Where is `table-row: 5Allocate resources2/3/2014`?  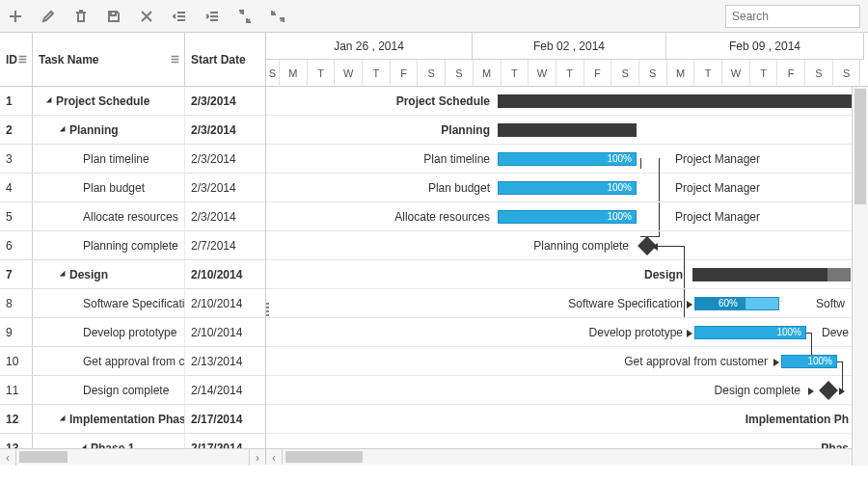 table-row: 5Allocate resources2/3/2014 is located at coordinates (133, 217).